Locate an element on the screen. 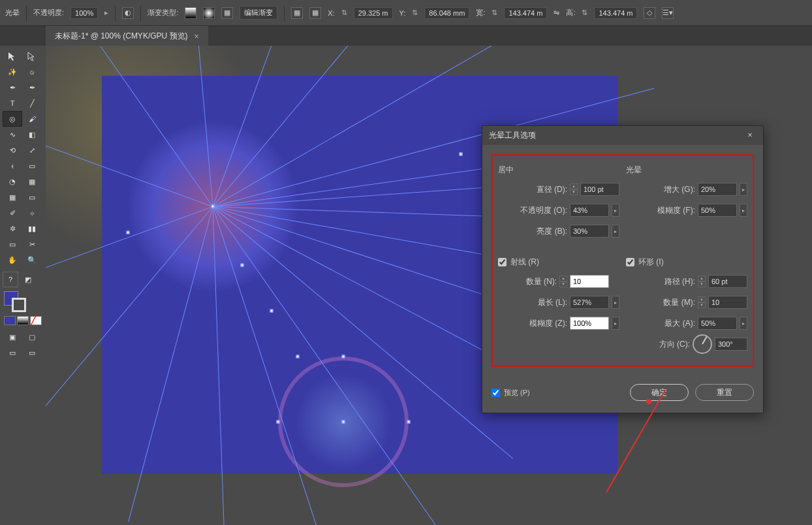 This screenshot has height=525, width=812. free-transform-tool: ▭ is located at coordinates (32, 166).